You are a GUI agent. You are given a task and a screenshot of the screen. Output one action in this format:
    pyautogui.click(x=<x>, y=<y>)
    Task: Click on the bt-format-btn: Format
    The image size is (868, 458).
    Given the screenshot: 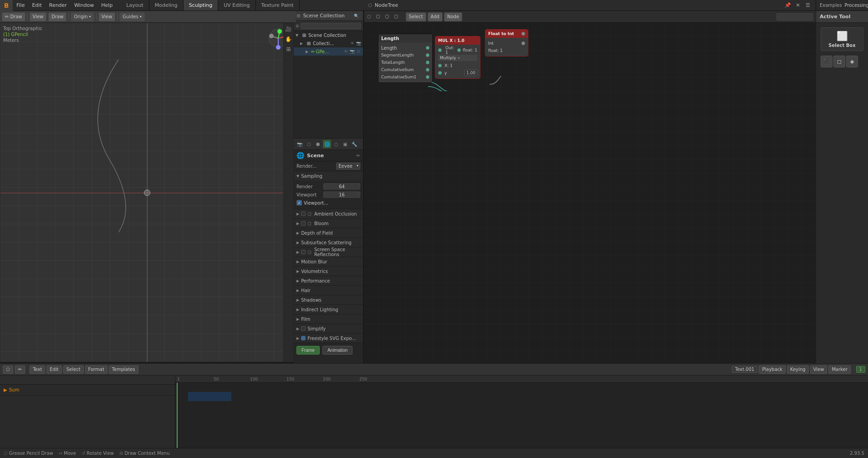 What is the action you would take?
    pyautogui.click(x=97, y=370)
    